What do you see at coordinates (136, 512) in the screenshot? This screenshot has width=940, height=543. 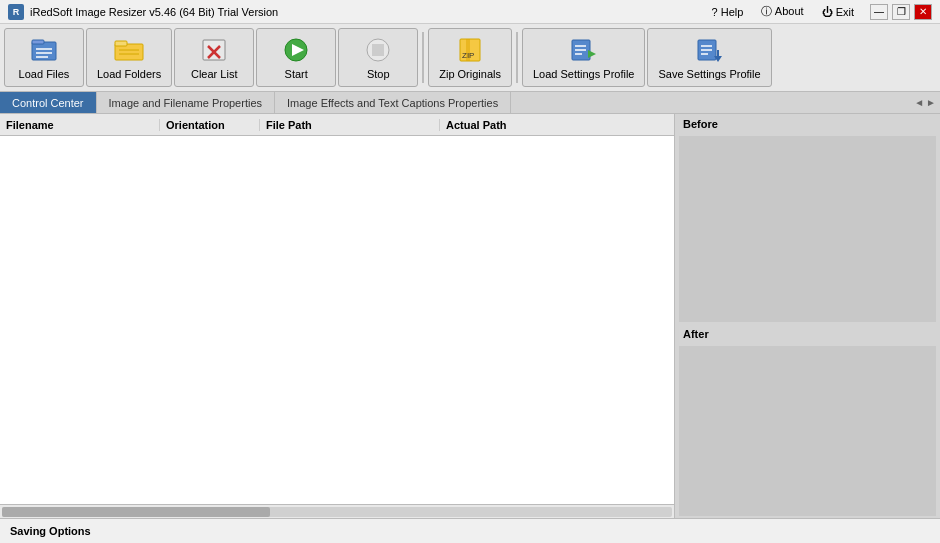 I see `hscroll-thumb` at bounding box center [136, 512].